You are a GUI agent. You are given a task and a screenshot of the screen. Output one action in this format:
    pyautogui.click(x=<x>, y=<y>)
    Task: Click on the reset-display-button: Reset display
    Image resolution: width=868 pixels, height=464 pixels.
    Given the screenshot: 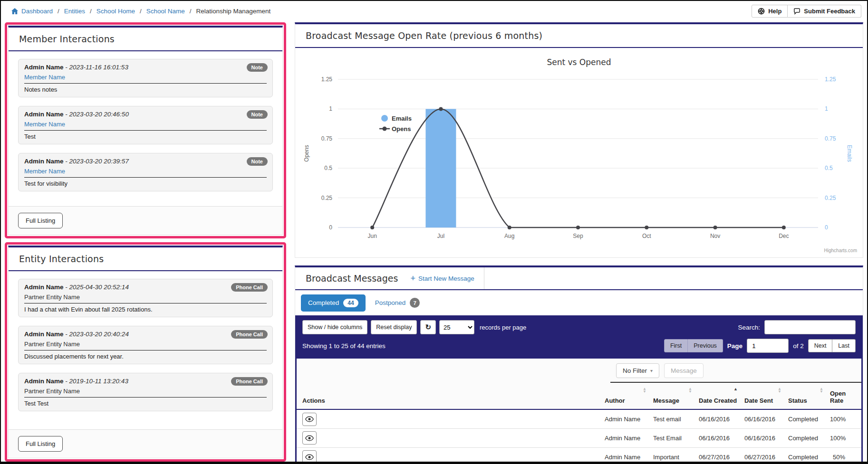 What is the action you would take?
    pyautogui.click(x=394, y=327)
    